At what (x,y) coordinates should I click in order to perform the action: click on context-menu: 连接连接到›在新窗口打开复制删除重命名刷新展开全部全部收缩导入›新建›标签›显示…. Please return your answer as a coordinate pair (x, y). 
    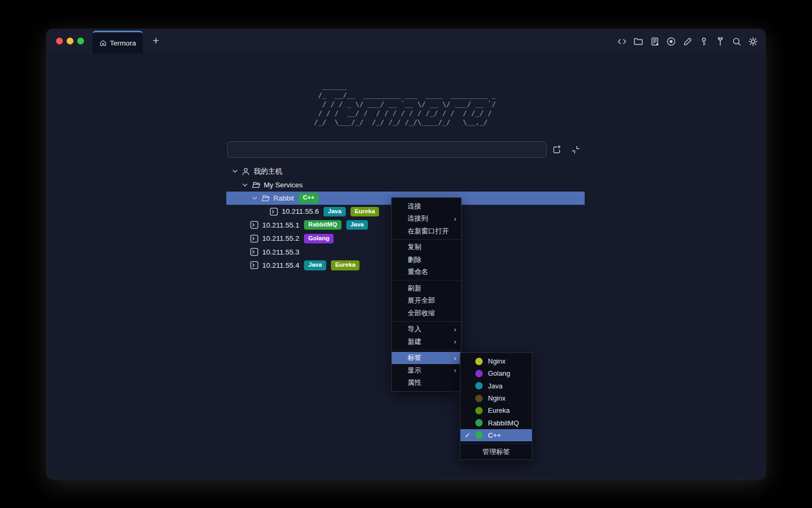
    Looking at the image, I should click on (426, 294).